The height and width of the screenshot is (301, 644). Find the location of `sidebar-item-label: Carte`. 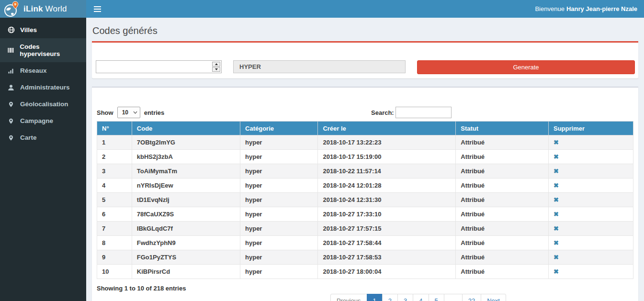

sidebar-item-label: Carte is located at coordinates (29, 138).